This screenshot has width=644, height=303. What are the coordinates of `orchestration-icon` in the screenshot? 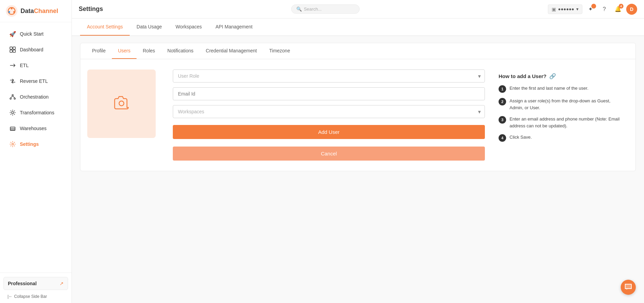 It's located at (13, 97).